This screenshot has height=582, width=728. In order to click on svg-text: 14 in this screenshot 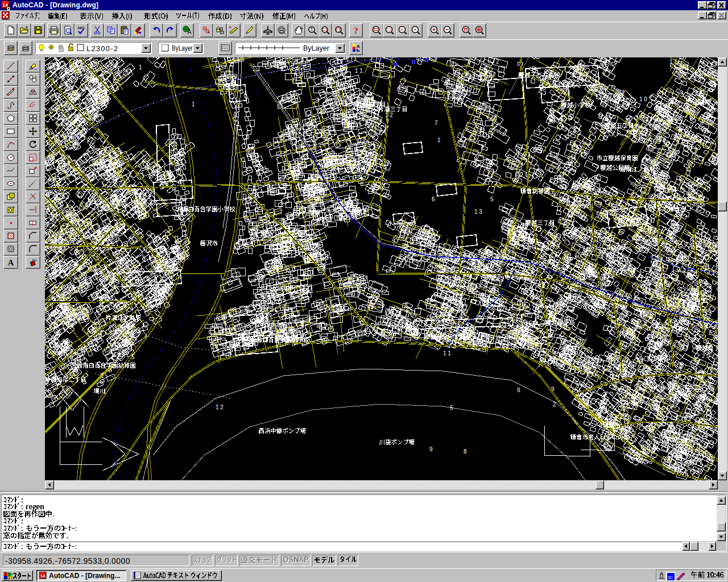, I will do `click(43, 576)`.